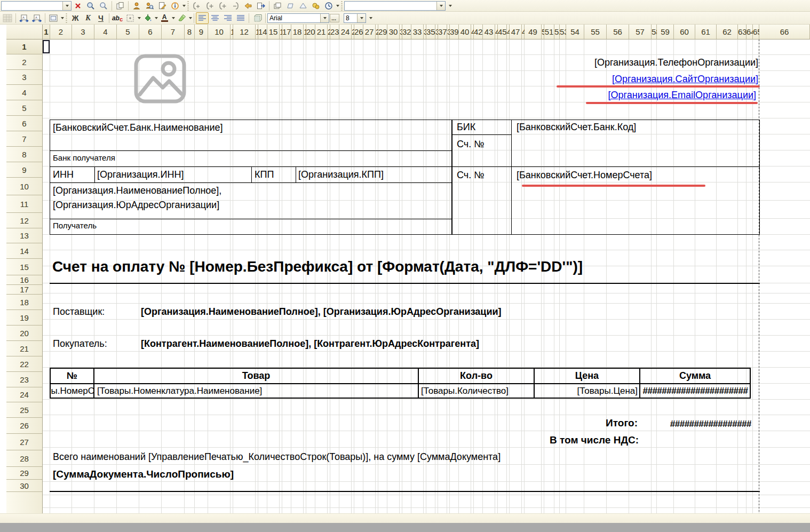 The width and height of the screenshot is (810, 532). Describe the element at coordinates (277, 6) in the screenshot. I see `layers-button` at that location.